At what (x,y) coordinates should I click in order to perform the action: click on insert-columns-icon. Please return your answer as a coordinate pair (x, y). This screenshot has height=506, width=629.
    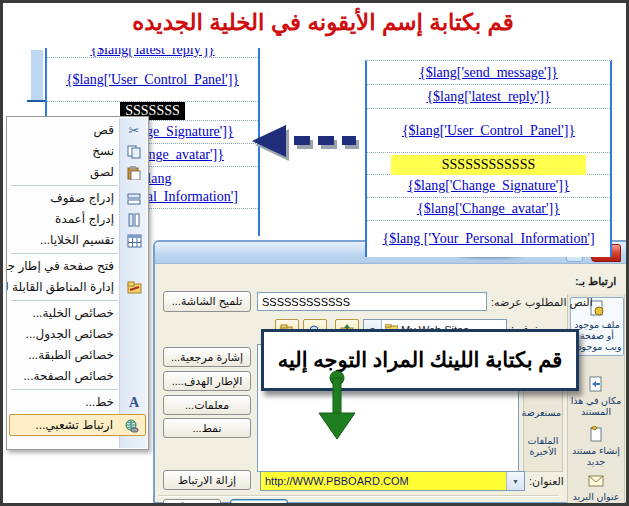
    Looking at the image, I should click on (134, 220).